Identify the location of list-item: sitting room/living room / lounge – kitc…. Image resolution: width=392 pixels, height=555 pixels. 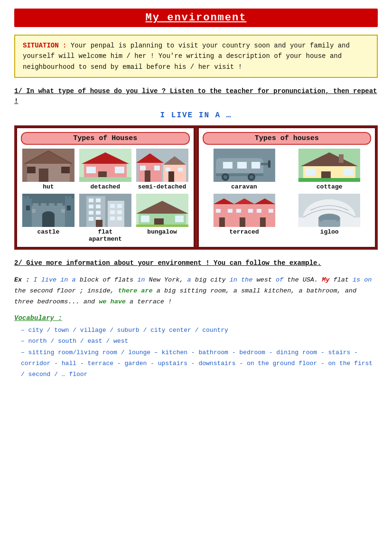
(198, 364).